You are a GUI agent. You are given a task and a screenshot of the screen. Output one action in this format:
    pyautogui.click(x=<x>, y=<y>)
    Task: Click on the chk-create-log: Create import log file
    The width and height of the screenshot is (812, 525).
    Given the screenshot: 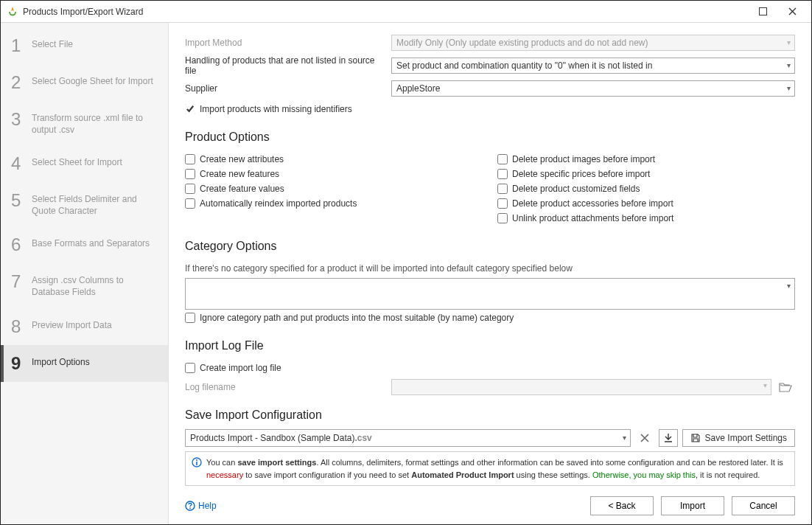 What is the action you would take?
    pyautogui.click(x=490, y=368)
    